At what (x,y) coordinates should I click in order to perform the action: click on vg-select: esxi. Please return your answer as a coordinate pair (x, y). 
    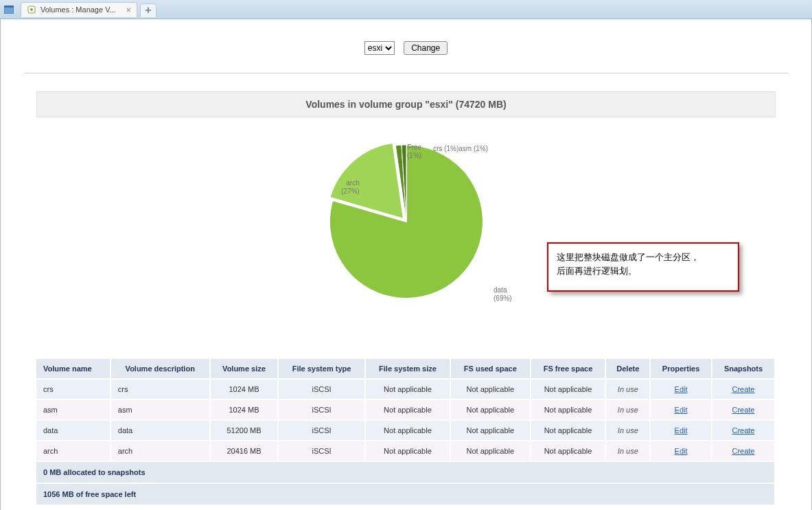
    Looking at the image, I should click on (380, 48).